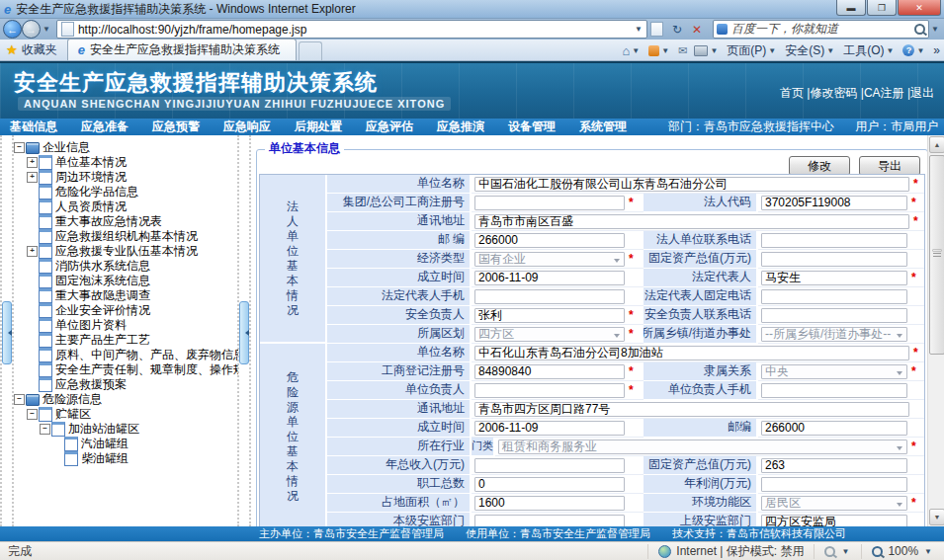  Describe the element at coordinates (677, 30) in the screenshot. I see `refresh-button: ↻` at that location.